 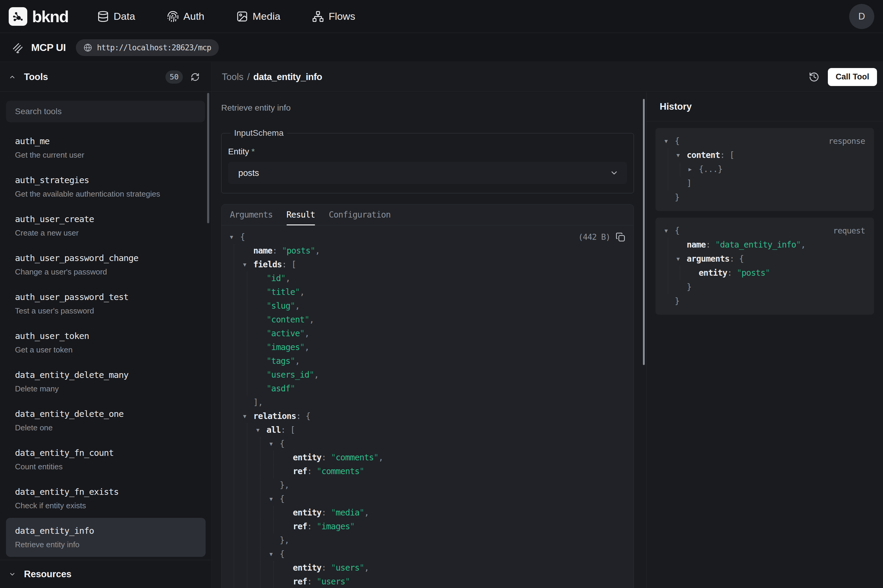 What do you see at coordinates (106, 180) in the screenshot?
I see `tool-name: auth_strategies` at bounding box center [106, 180].